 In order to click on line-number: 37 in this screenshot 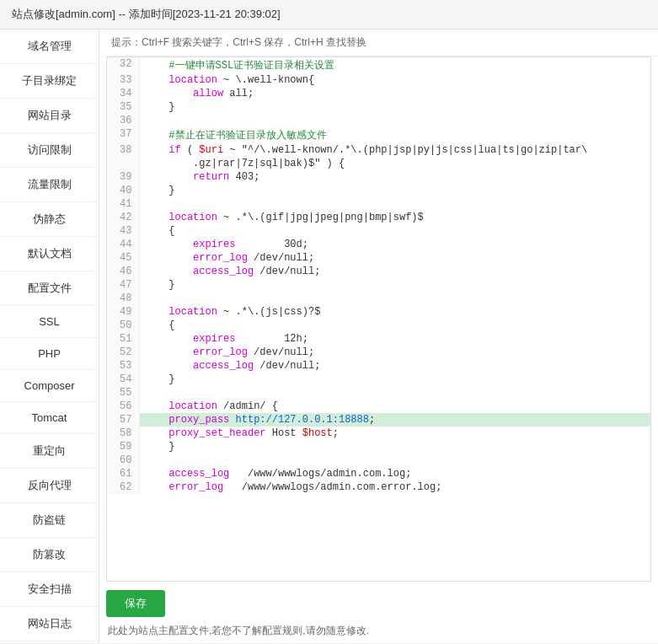, I will do `click(123, 135)`.